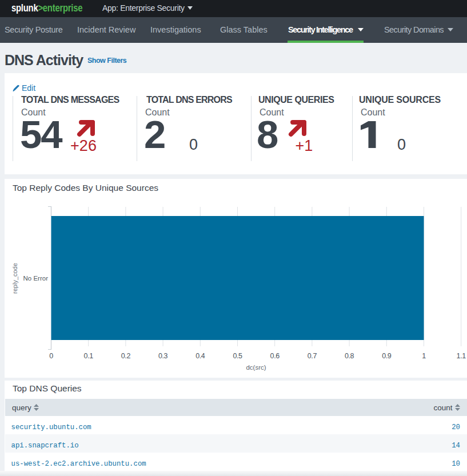 This screenshot has height=476, width=467. Describe the element at coordinates (36, 278) in the screenshot. I see `svg-text: No Error` at that location.